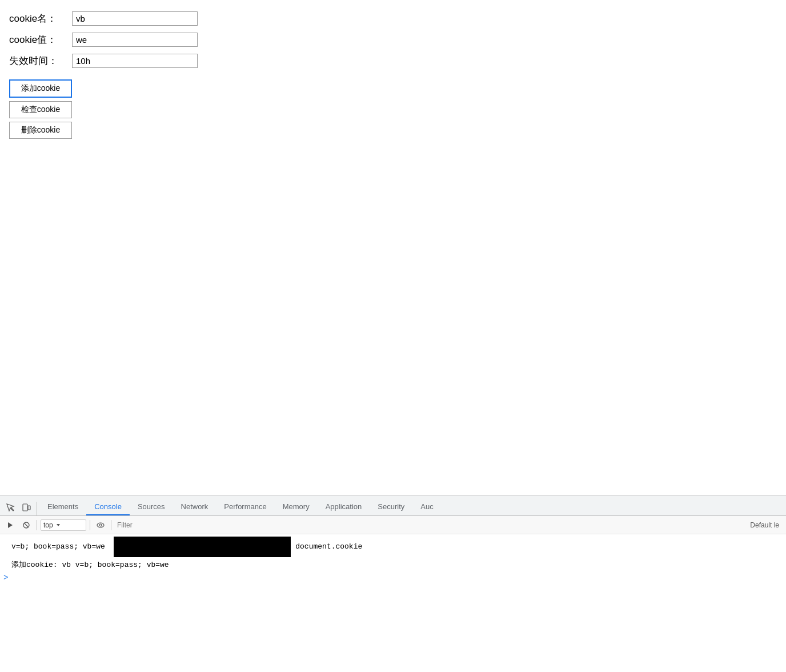 Image resolution: width=786 pixels, height=672 pixels. What do you see at coordinates (26, 507) in the screenshot?
I see `device-toolbar-icon` at bounding box center [26, 507].